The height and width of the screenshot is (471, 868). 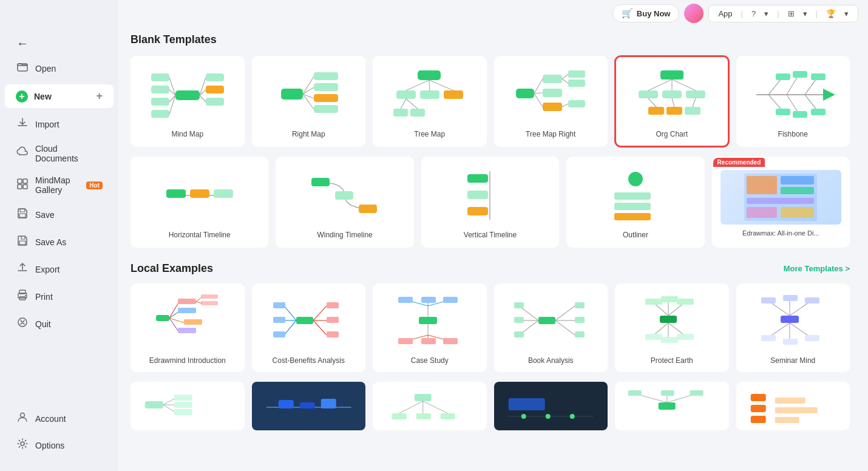 What do you see at coordinates (59, 269) in the screenshot?
I see `sidebar-item-export: Export` at bounding box center [59, 269].